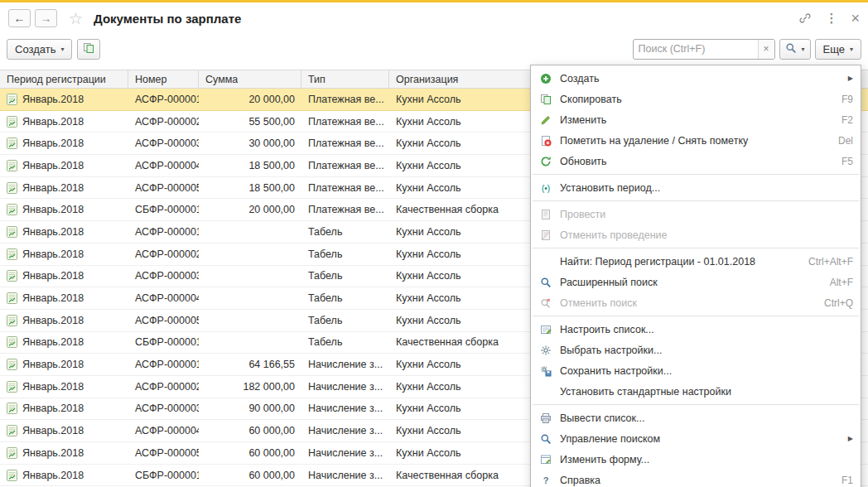  What do you see at coordinates (696, 417) in the screenshot?
I see `menu-item-print-list: Вывести список...` at bounding box center [696, 417].